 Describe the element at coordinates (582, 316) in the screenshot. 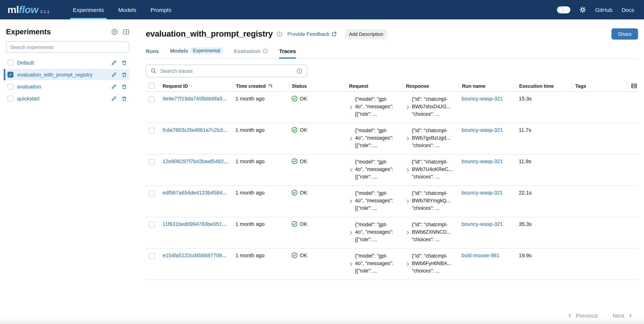

I see `previous-page-button: Previous` at that location.